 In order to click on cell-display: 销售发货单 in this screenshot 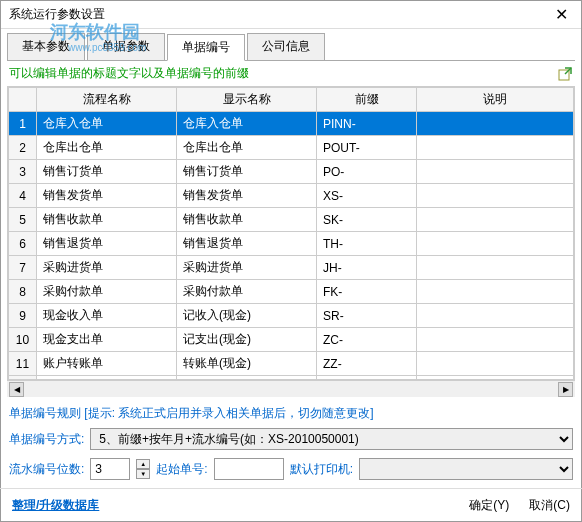, I will do `click(247, 196)`.